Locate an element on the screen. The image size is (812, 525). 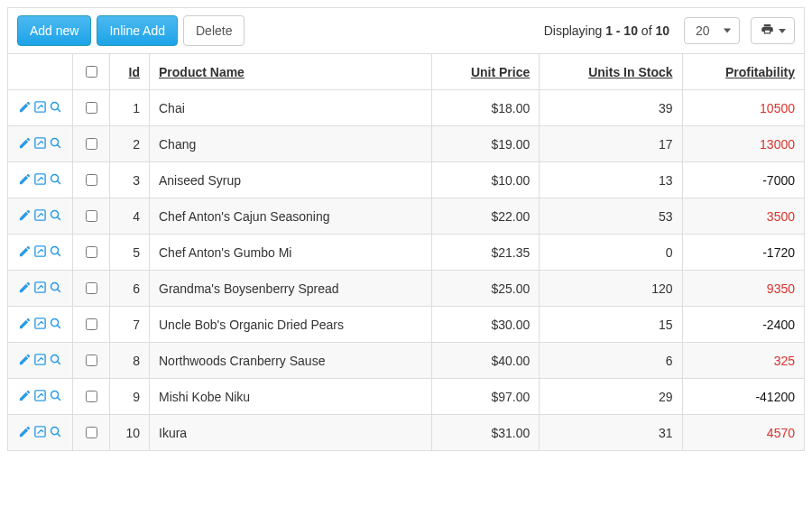
cell-stock: 0 is located at coordinates (611, 253).